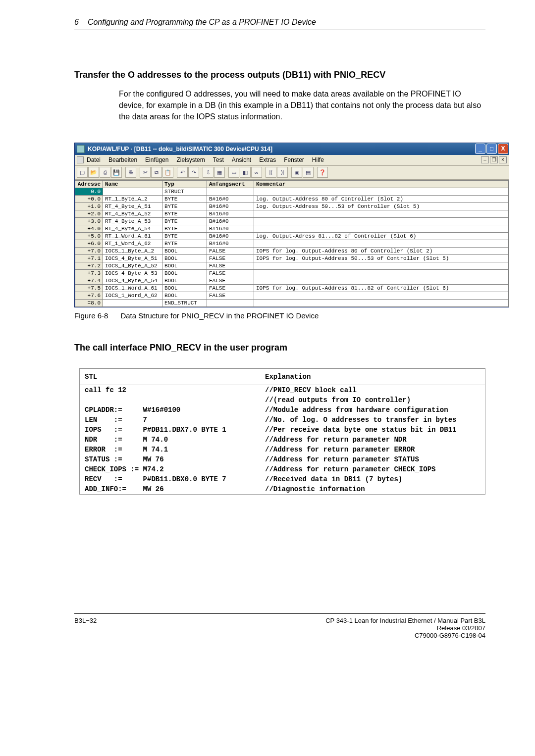  Describe the element at coordinates (292, 199) in the screenshot. I see `table-row: +0.0RT_1_Byte_A_2BYTEB#16#0log. Output-A…` at that location.